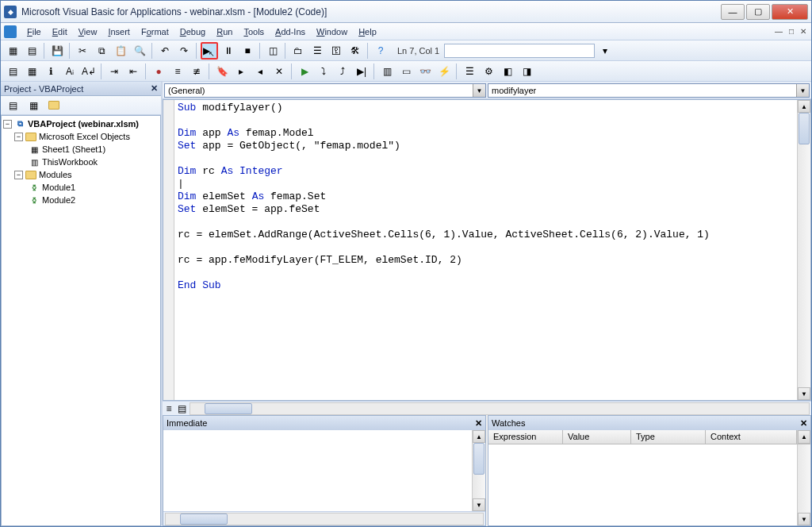  Describe the element at coordinates (668, 437) in the screenshot. I see `watch-col-type: Type` at that location.